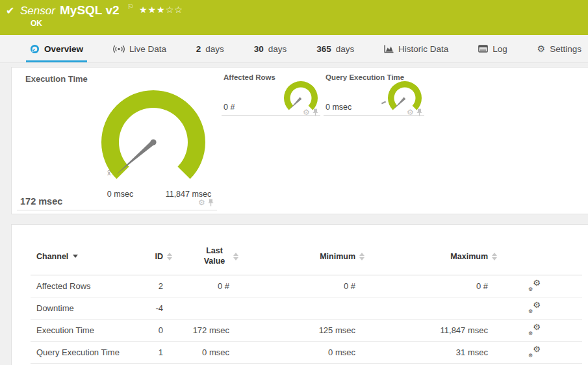 This screenshot has width=588, height=365. I want to click on channel-name: Downtime, so click(81, 308).